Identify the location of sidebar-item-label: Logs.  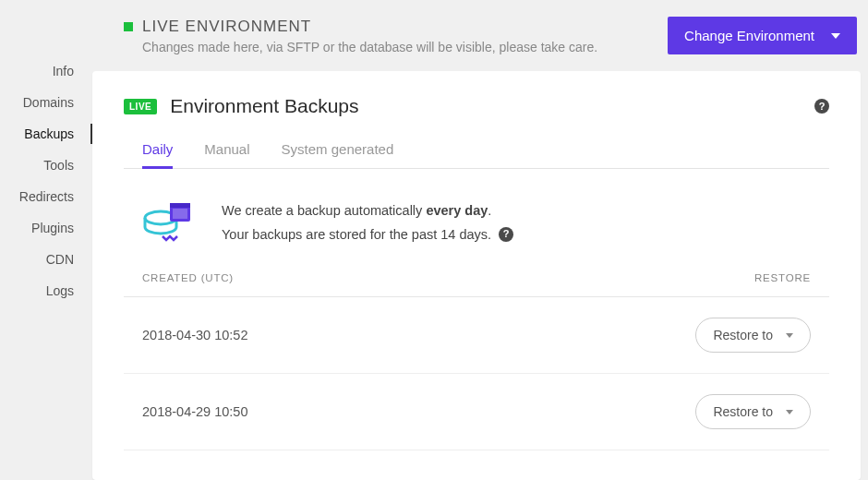
(60, 291).